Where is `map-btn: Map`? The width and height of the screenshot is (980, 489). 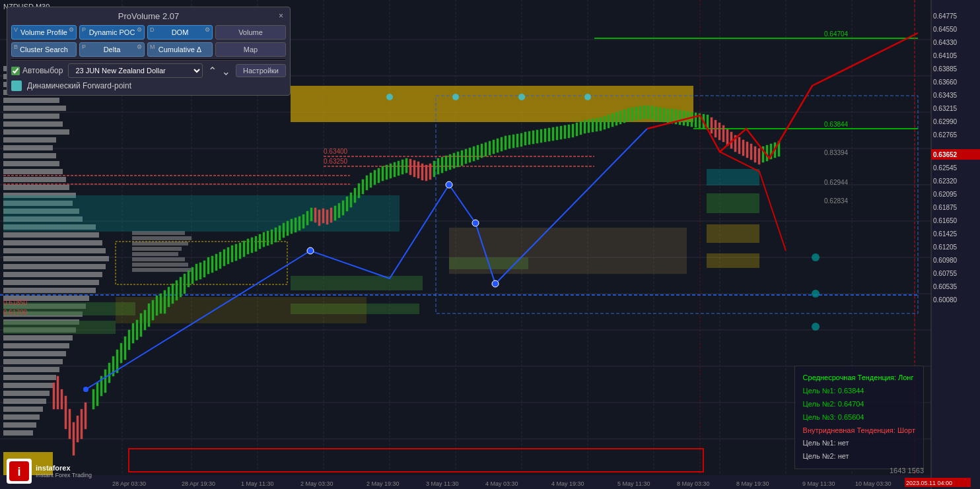
map-btn: Map is located at coordinates (251, 49).